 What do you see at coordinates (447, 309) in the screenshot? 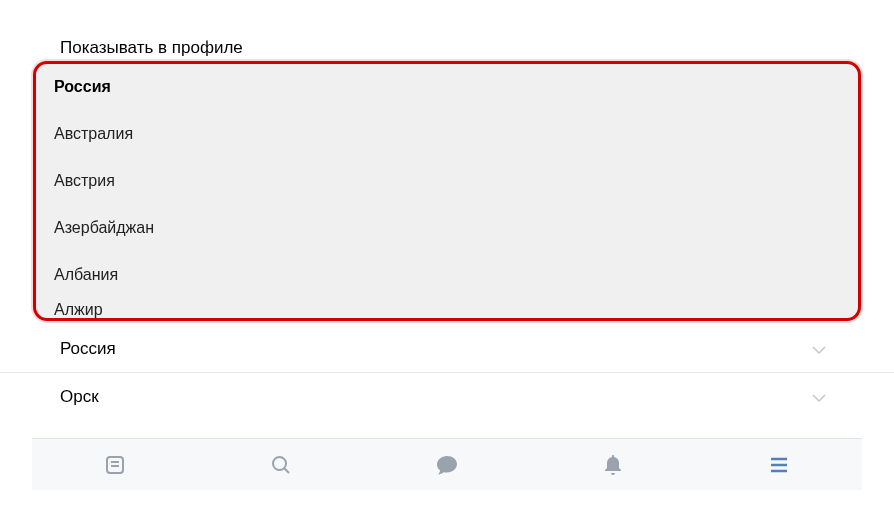
I see `dropdown-item-algeria: Алжир` at bounding box center [447, 309].